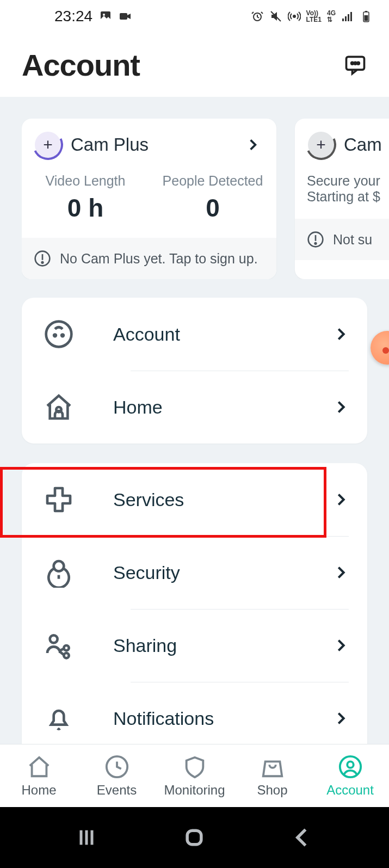 The width and height of the screenshot is (389, 868). I want to click on page-header: Account, so click(195, 65).